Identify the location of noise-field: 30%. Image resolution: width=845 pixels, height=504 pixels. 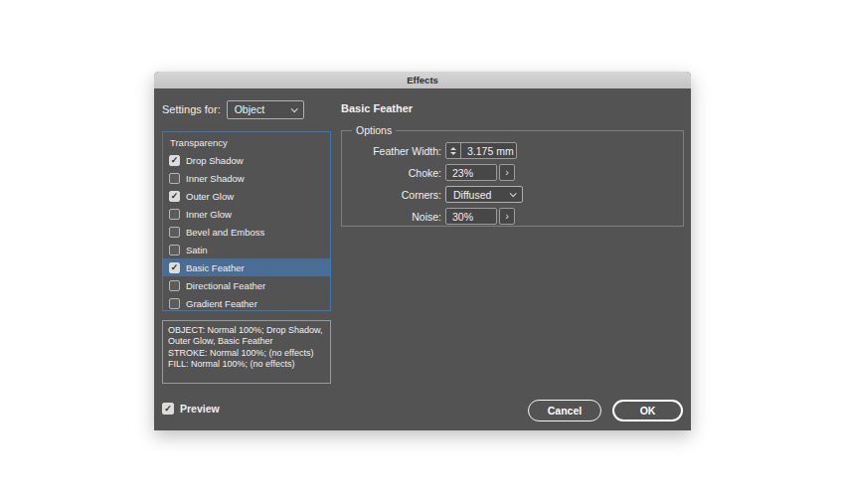
(471, 217).